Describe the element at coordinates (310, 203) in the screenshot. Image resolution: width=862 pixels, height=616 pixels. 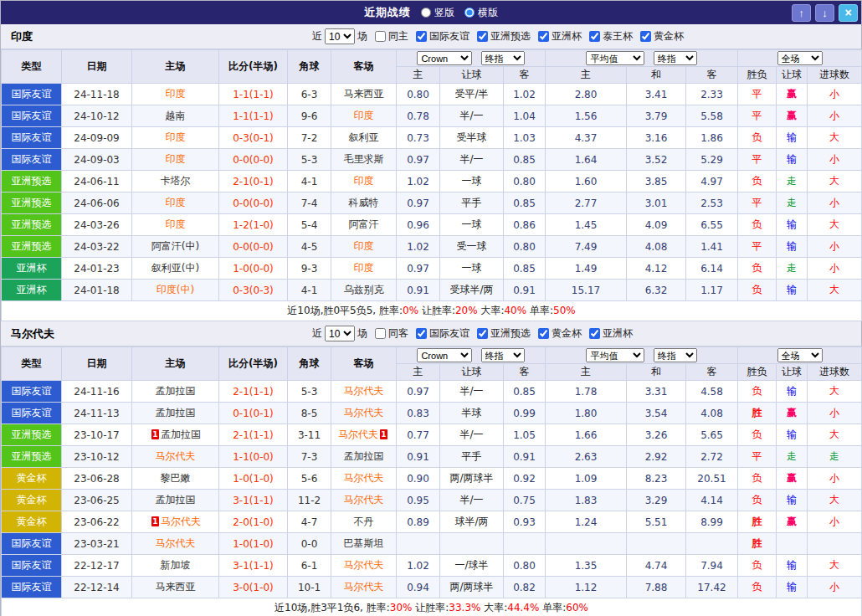
I see `corners: 7-4` at that location.